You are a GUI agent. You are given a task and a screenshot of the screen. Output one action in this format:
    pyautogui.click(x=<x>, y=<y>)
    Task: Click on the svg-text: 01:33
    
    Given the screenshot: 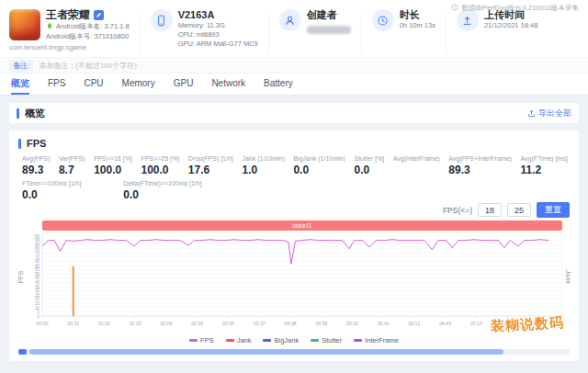 What is the action you would take?
    pyautogui.click(x=136, y=323)
    